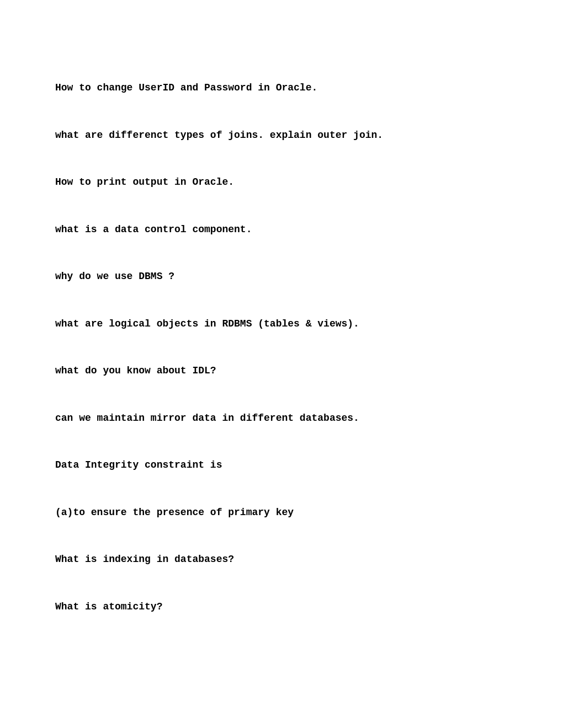 Image resolution: width=563 pixels, height=728 pixels. I want to click on line-11: What is indexing in databases?, so click(282, 560).